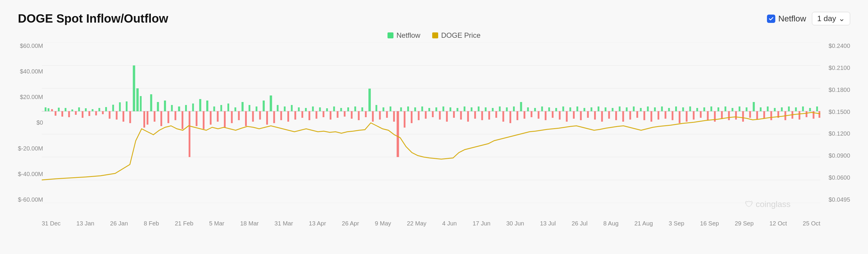 This screenshot has height=254, width=868. Describe the element at coordinates (350, 223) in the screenshot. I see `x-label-26apr: 26 Apr` at that location.